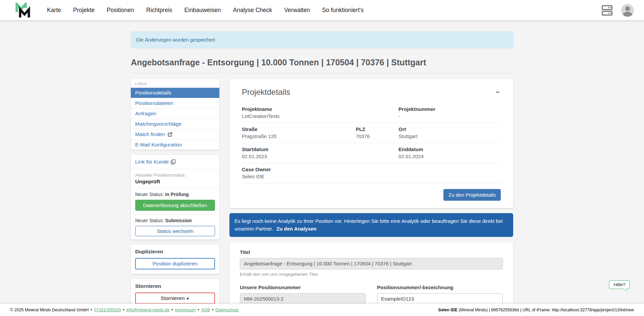 The height and width of the screenshot is (316, 644). Describe the element at coordinates (178, 220) in the screenshot. I see `new-status-value: Submission` at that location.